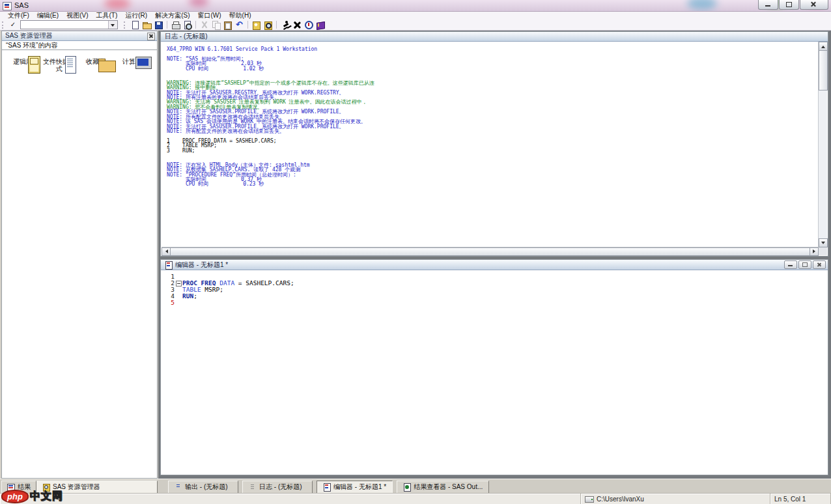 This screenshot has width=831, height=504. What do you see at coordinates (147, 25) in the screenshot?
I see `open-icon` at bounding box center [147, 25].